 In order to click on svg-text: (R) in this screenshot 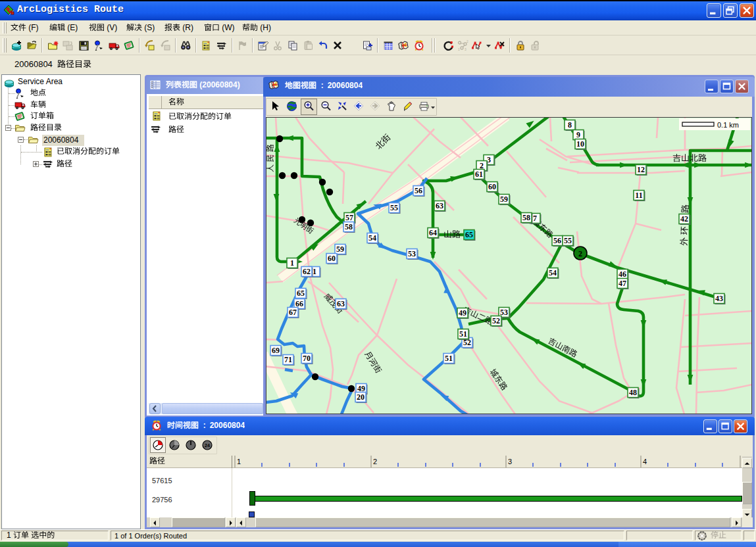, I will do `click(188, 28)`.